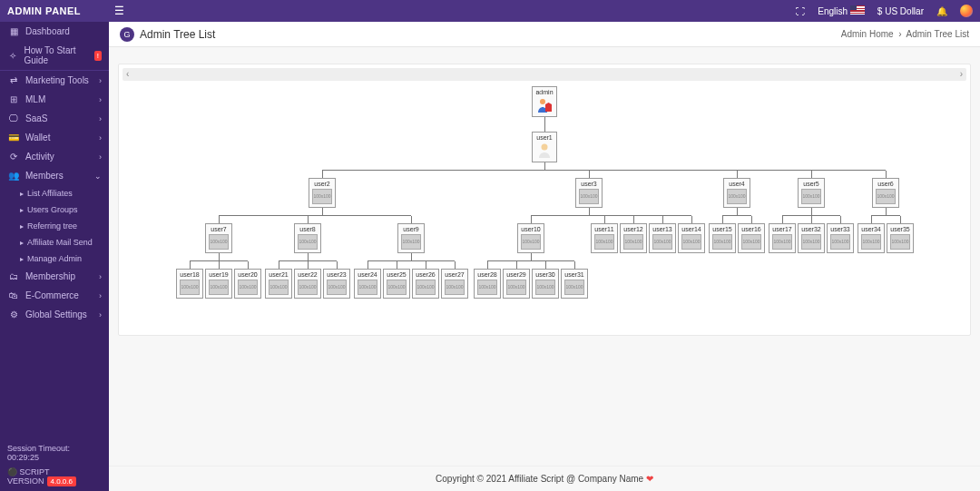 This screenshot has height=491, width=980. What do you see at coordinates (833, 11) in the screenshot?
I see `language-selector: English` at bounding box center [833, 11].